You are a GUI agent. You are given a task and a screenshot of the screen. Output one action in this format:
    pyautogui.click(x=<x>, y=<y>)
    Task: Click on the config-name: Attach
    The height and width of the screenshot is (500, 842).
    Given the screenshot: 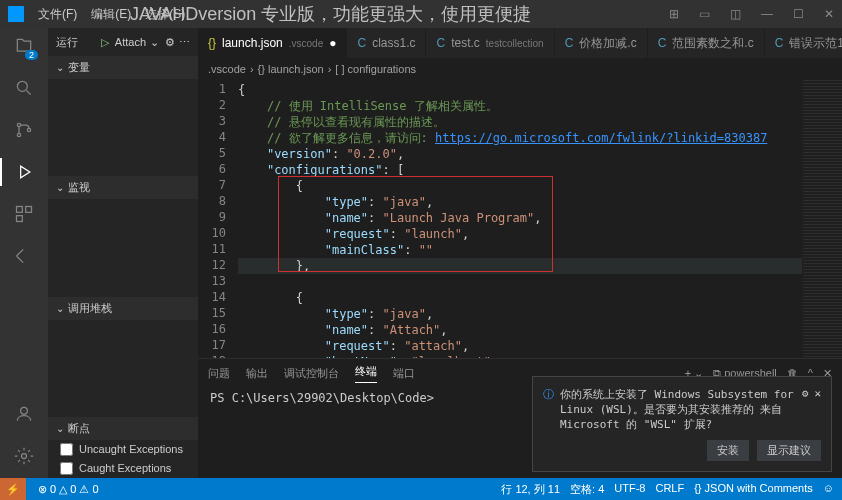 What is the action you would take?
    pyautogui.click(x=130, y=42)
    